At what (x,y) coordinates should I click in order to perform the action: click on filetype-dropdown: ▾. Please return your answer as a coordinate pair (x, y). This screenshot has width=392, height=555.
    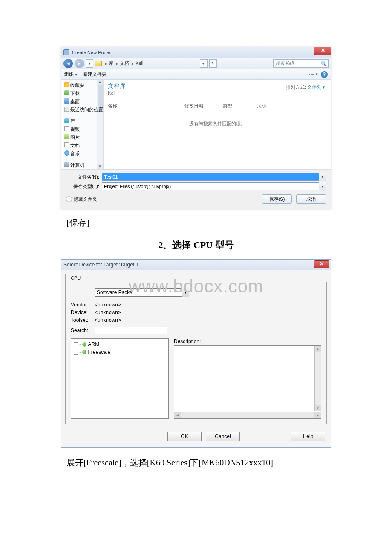
    Looking at the image, I should click on (322, 186).